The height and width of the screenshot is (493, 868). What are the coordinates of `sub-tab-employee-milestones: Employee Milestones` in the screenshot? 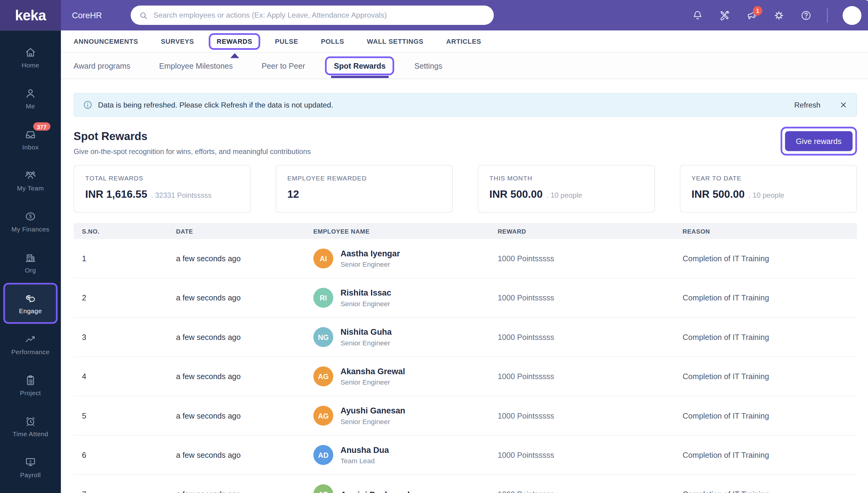 It's located at (196, 66).